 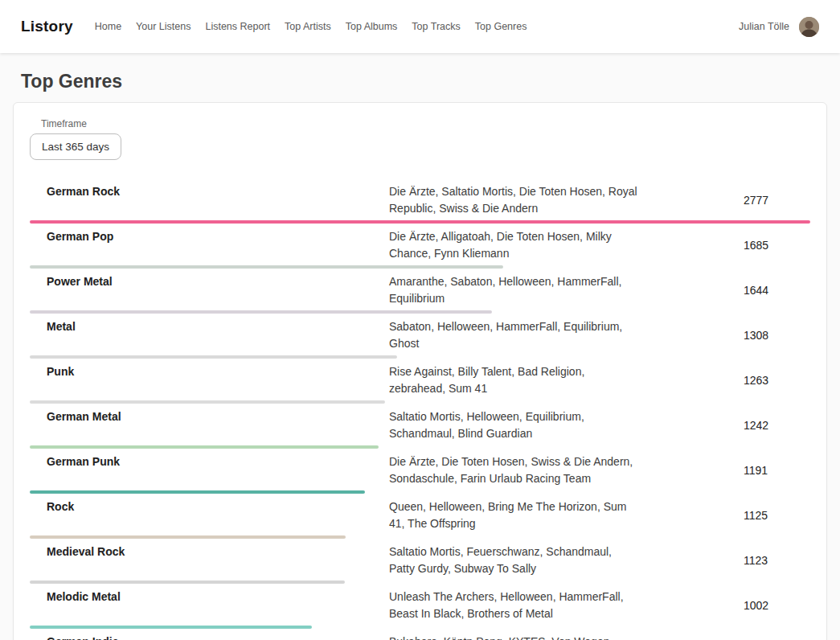 I want to click on genre-row: Metal Sabaton, Helloween, HammerFall, Eq…, so click(x=420, y=337).